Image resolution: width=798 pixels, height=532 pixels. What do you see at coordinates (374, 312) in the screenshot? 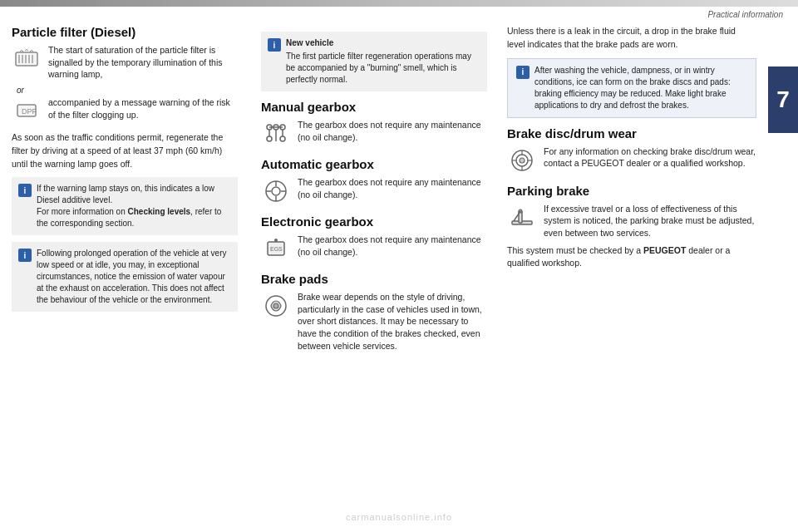
I see `brake-pads-section: Brake pads Brake wear depends on the sty…` at bounding box center [374, 312].